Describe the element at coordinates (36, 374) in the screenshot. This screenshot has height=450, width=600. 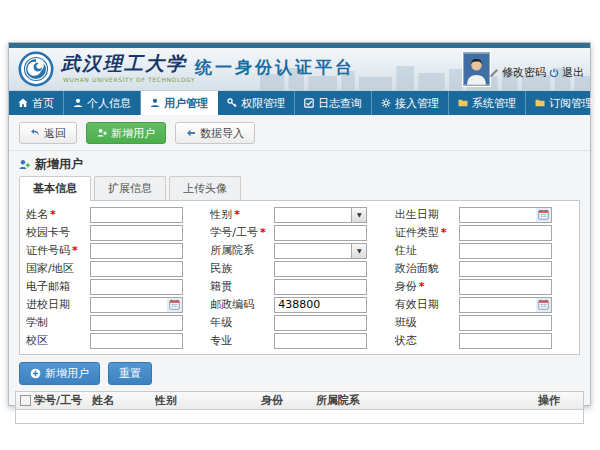
I see `plus-circle-icon` at that location.